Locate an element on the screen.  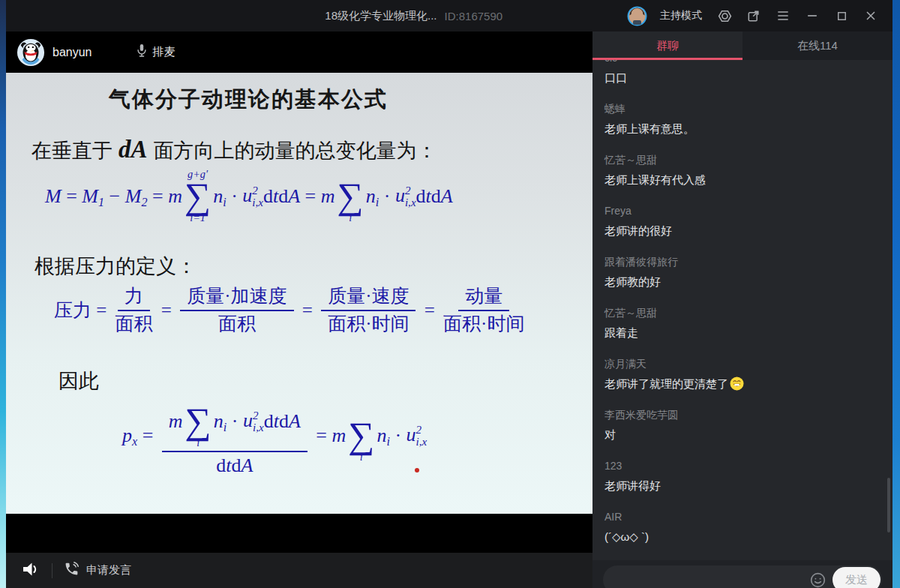
settings-icon is located at coordinates (724, 16).